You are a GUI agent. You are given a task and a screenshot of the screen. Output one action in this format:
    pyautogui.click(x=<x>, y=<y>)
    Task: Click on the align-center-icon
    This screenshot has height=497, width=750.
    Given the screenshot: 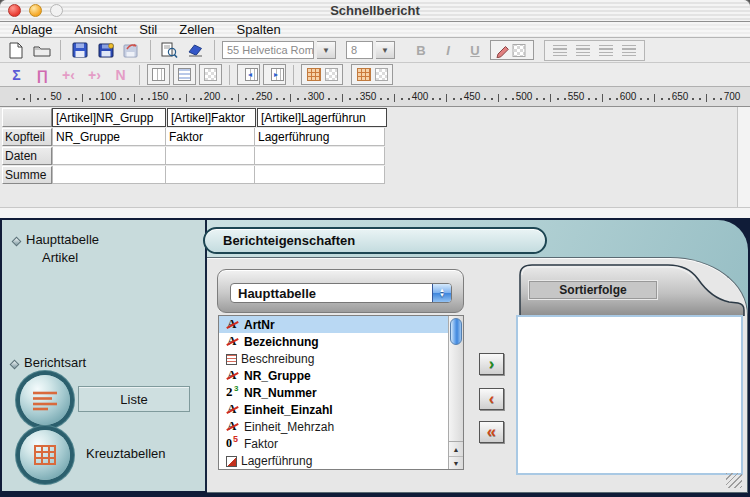 What is the action you would take?
    pyautogui.click(x=583, y=50)
    